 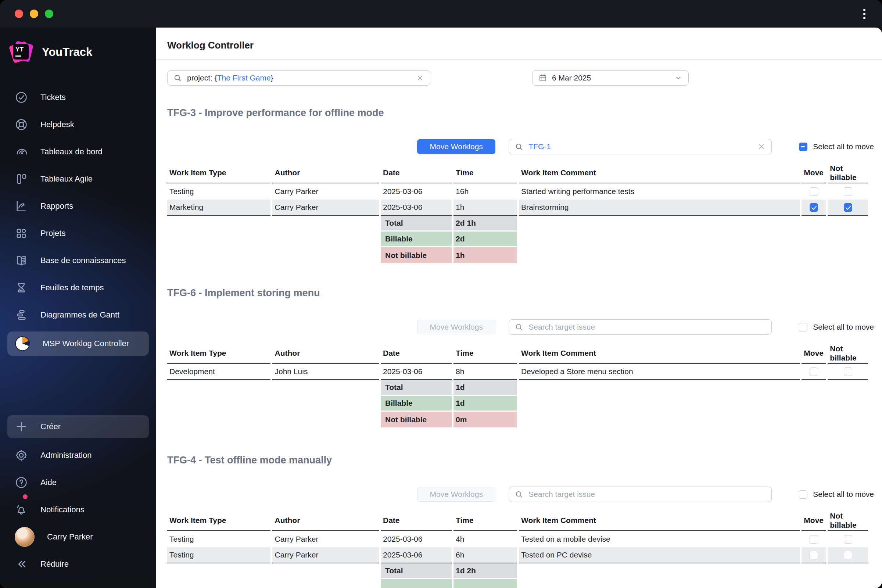 I want to click on sidebar-item-label: Créer, so click(x=51, y=427).